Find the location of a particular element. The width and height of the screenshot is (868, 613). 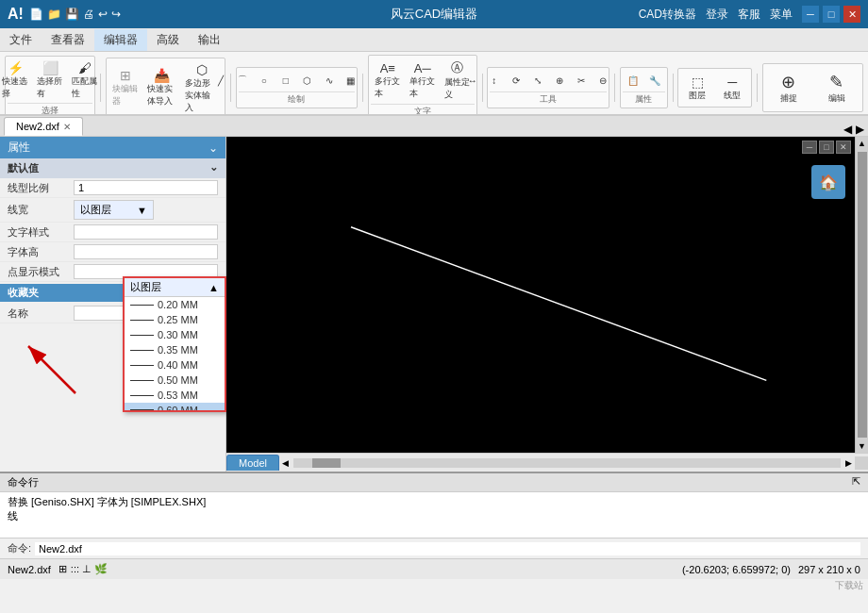

snap-grid-icon: ⊞ is located at coordinates (62, 570).